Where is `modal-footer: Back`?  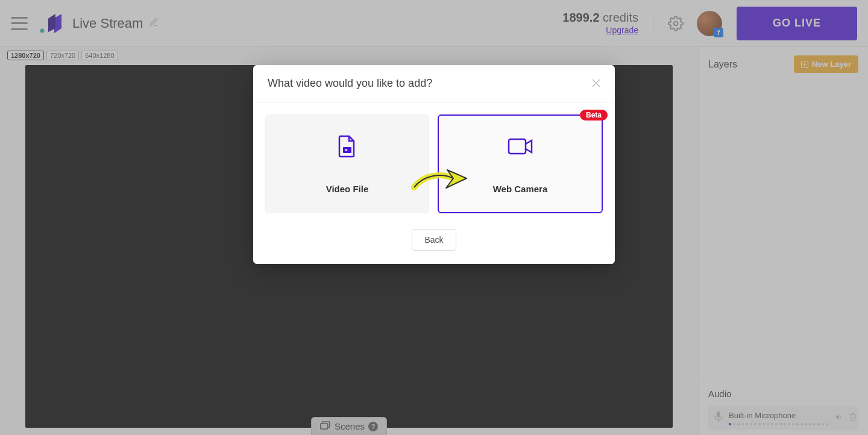 modal-footer: Back is located at coordinates (434, 245).